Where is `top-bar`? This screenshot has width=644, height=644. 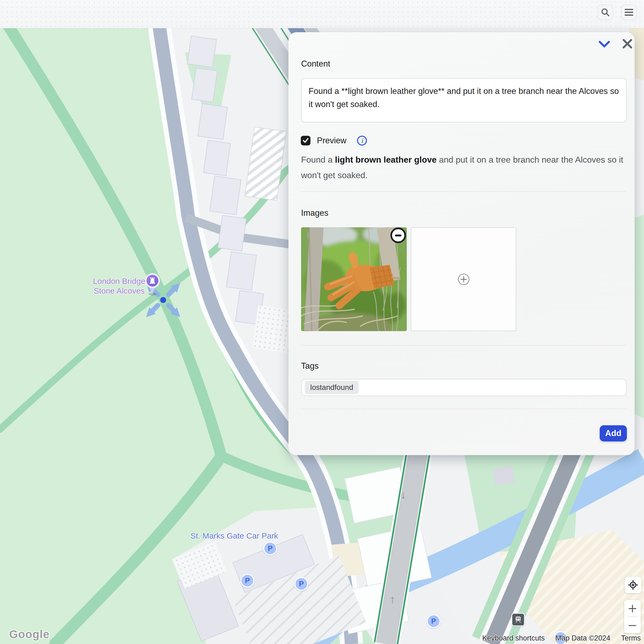 top-bar is located at coordinates (322, 14).